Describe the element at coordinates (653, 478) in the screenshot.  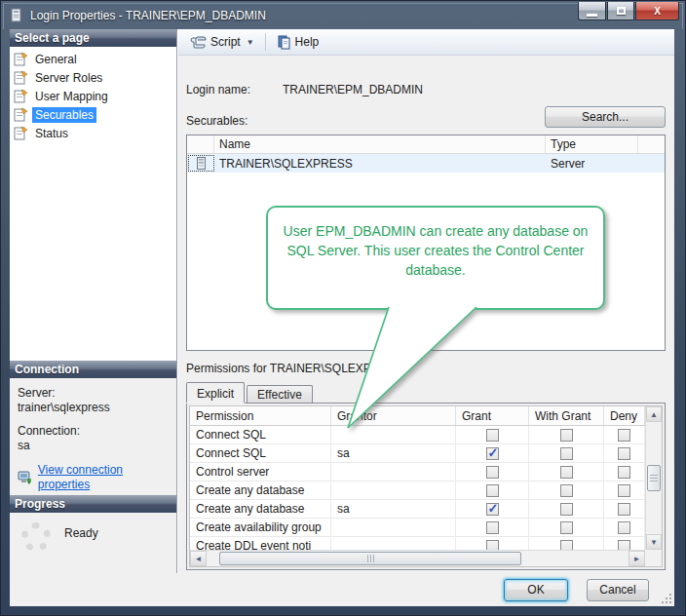
I see `vertical-scrollbar: ▲ ▼` at that location.